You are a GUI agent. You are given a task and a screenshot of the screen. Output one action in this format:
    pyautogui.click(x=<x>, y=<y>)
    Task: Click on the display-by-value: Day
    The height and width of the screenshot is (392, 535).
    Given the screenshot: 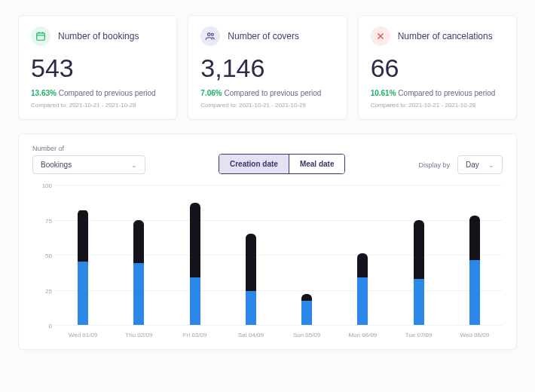 What is the action you would take?
    pyautogui.click(x=472, y=164)
    